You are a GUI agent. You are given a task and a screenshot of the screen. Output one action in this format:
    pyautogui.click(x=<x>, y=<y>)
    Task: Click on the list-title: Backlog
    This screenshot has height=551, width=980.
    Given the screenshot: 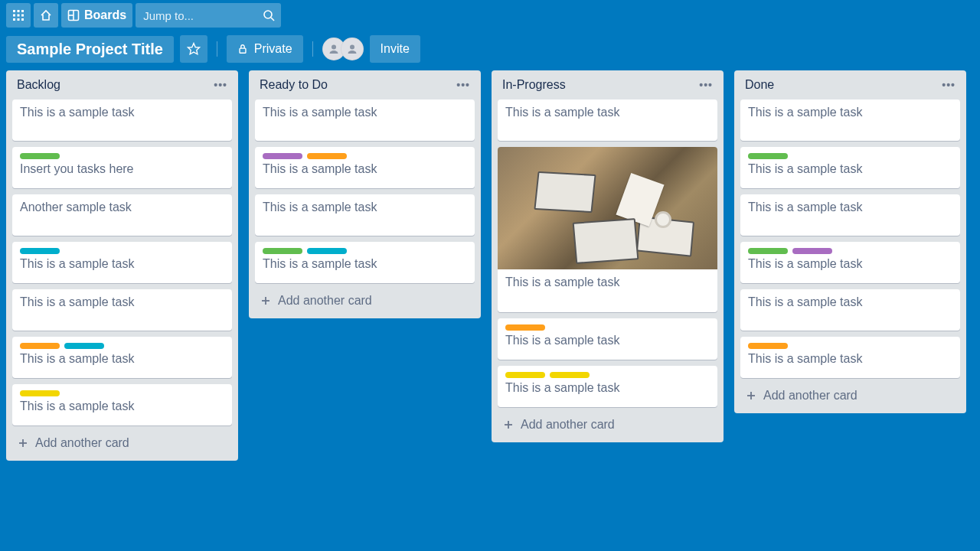 What is the action you would take?
    pyautogui.click(x=38, y=85)
    